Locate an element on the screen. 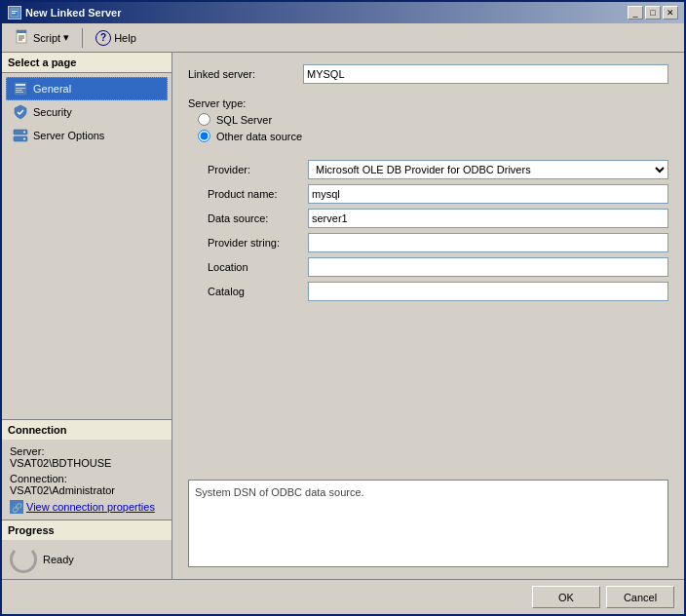 The width and height of the screenshot is (686, 616). sidebar-item-server-options: Server Options is located at coordinates (87, 135).